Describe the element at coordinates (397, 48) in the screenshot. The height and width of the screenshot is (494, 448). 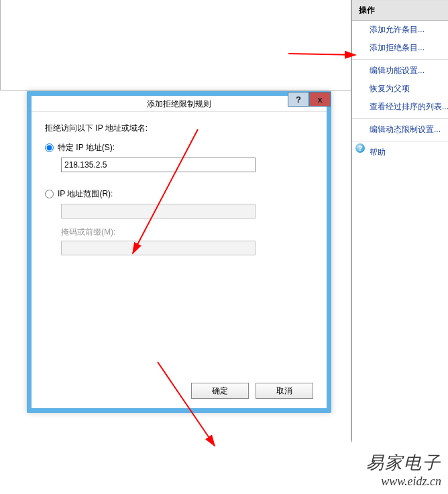
I see `action-label: 添加拒绝条目...` at that location.